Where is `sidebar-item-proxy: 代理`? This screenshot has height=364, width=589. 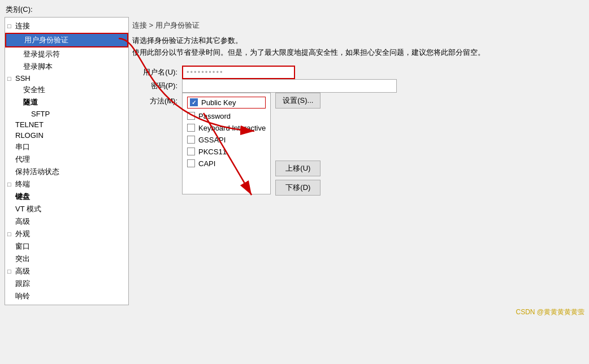
sidebar-item-proxy: 代理 is located at coordinates (67, 159).